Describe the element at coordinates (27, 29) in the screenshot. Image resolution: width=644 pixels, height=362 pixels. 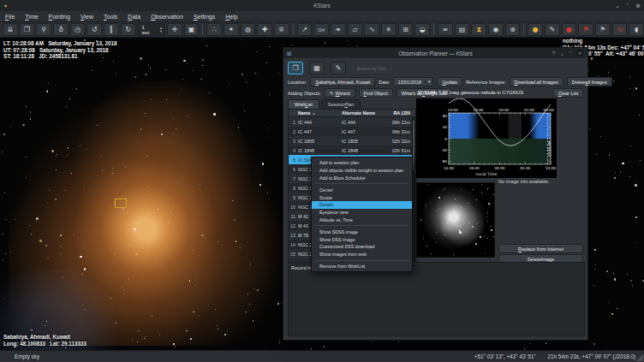
I see `open-window-icon: ❐` at that location.